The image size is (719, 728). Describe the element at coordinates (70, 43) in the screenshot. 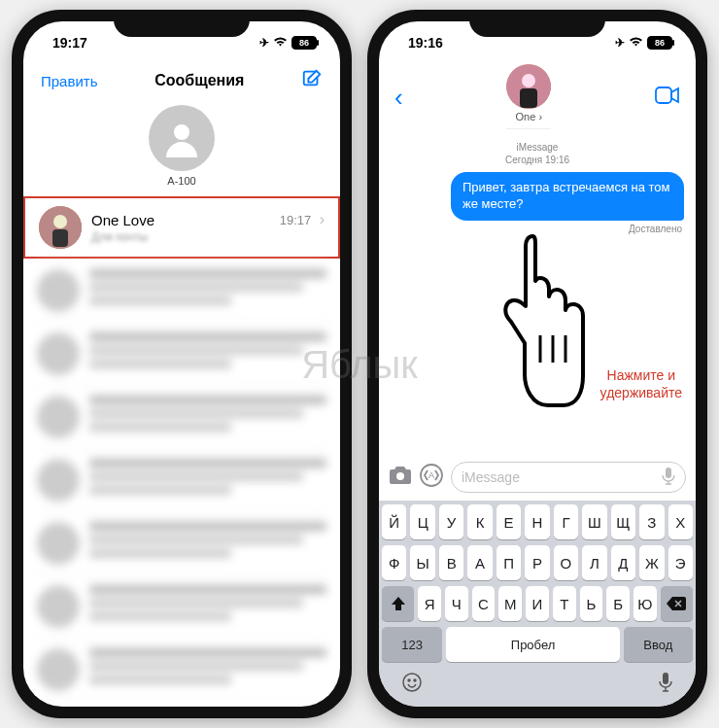

I see `status-time: 19:17` at that location.